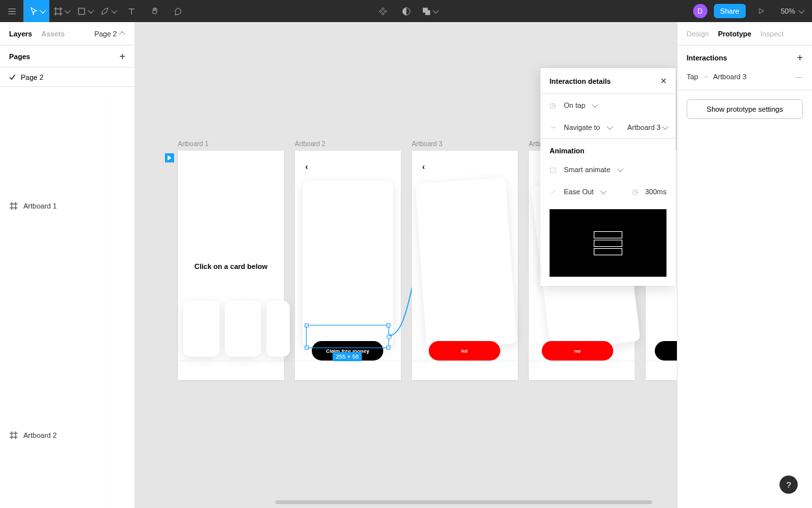  Describe the element at coordinates (608, 192) in the screenshot. I see `easing-row: ⟋Ease Out ◷300ms` at that location.